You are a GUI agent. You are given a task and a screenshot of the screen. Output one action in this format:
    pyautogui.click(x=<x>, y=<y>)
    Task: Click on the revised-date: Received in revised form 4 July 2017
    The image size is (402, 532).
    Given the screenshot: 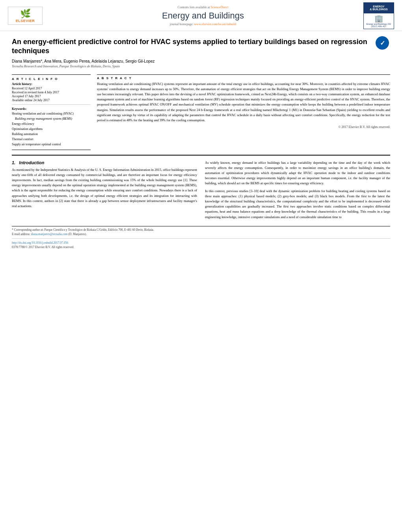 What is the action you would take?
    pyautogui.click(x=51, y=92)
    